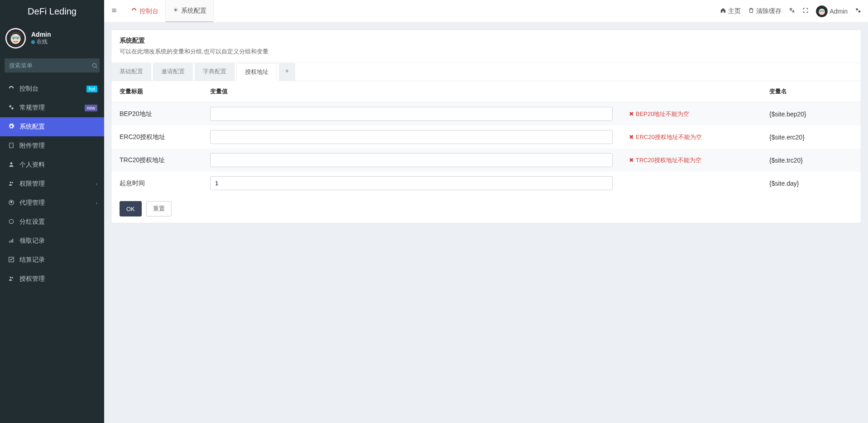 This screenshot has height=423, width=868. What do you see at coordinates (811, 183) in the screenshot?
I see `row-name: {$site.day}` at bounding box center [811, 183].